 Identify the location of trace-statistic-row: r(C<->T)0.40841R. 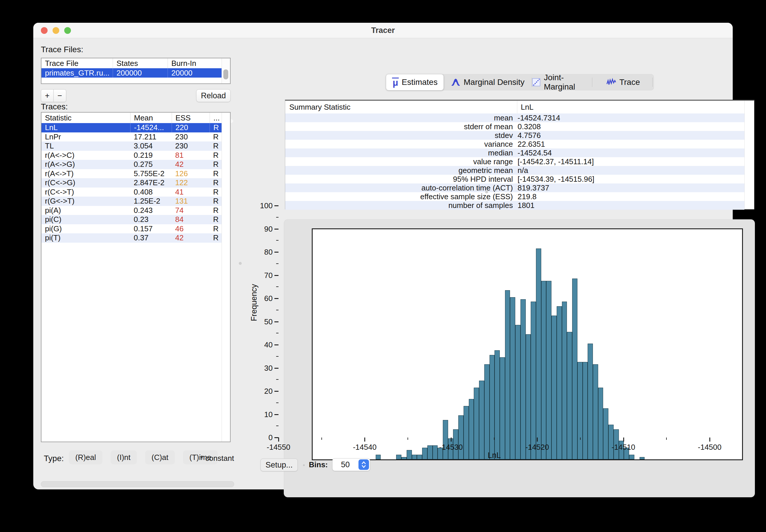
(131, 192).